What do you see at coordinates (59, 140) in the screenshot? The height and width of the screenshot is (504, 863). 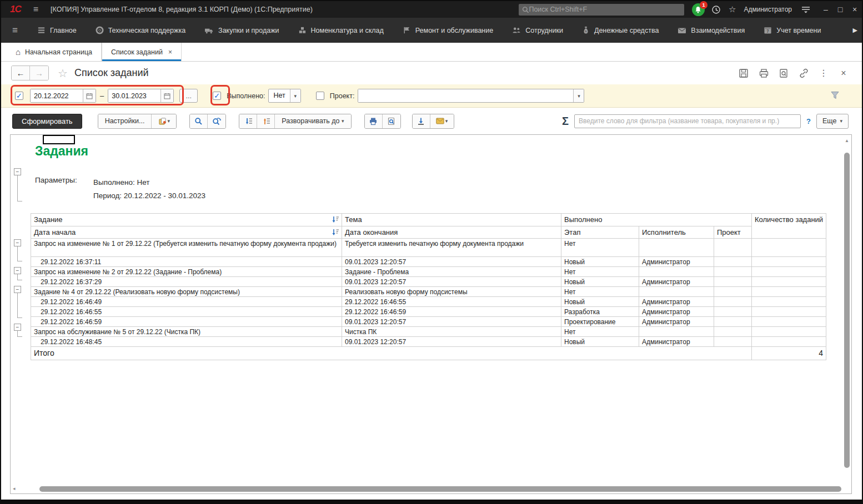 I see `selected-cell` at bounding box center [59, 140].